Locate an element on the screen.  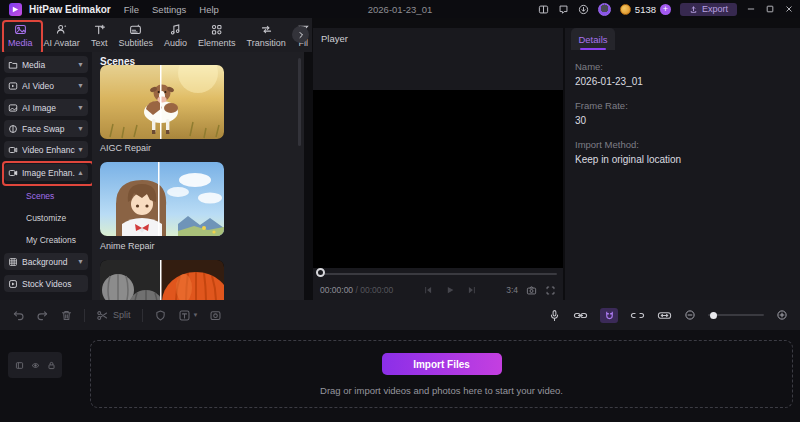
scenes-scrollbar is located at coordinates (300, 102).